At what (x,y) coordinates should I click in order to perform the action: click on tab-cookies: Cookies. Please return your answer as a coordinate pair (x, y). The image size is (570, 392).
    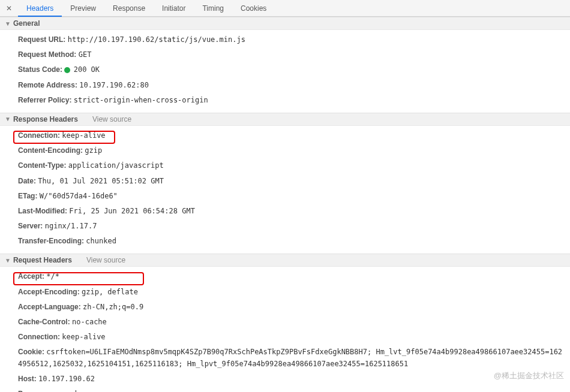
    Looking at the image, I should click on (253, 8).